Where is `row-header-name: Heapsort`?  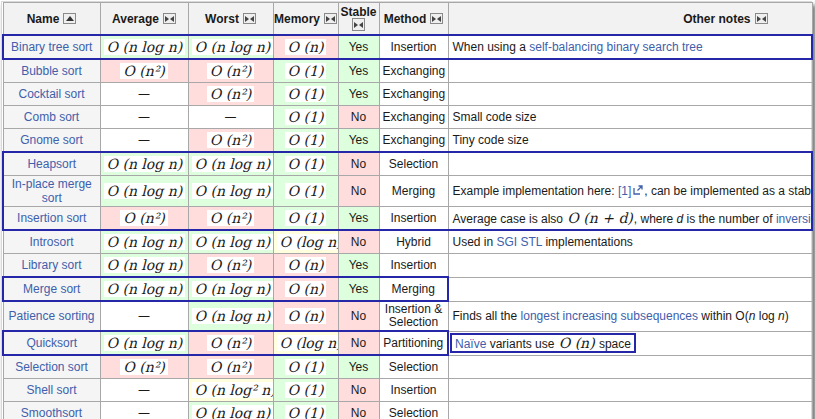 row-header-name: Heapsort is located at coordinates (52, 164).